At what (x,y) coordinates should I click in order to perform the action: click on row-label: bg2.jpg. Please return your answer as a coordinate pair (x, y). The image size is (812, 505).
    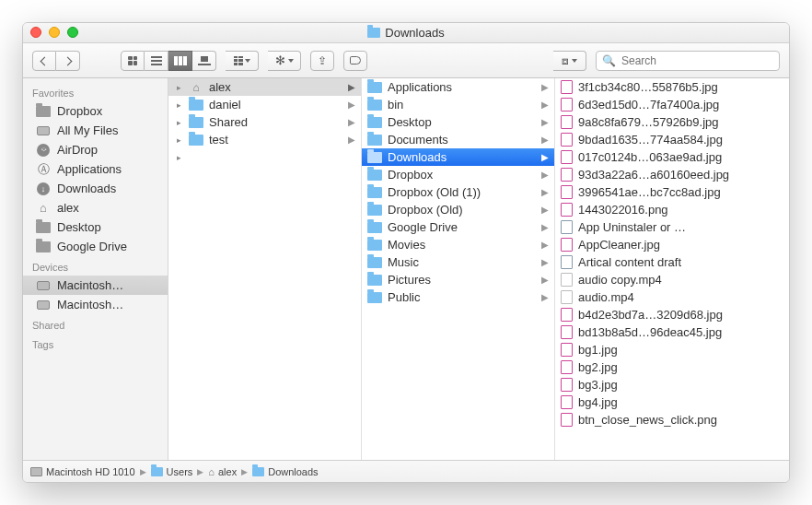
    Looking at the image, I should click on (681, 367).